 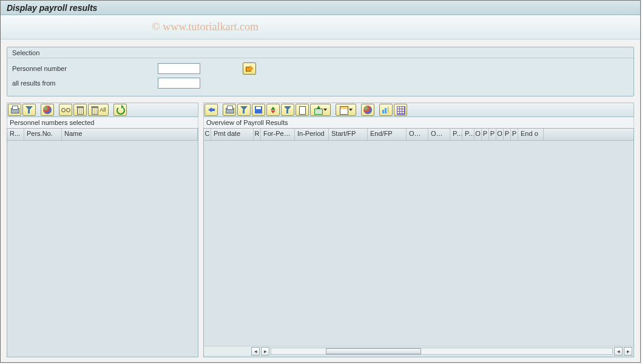 What do you see at coordinates (348, 135) in the screenshot?
I see `col-start-fp: Start/FP` at bounding box center [348, 135].